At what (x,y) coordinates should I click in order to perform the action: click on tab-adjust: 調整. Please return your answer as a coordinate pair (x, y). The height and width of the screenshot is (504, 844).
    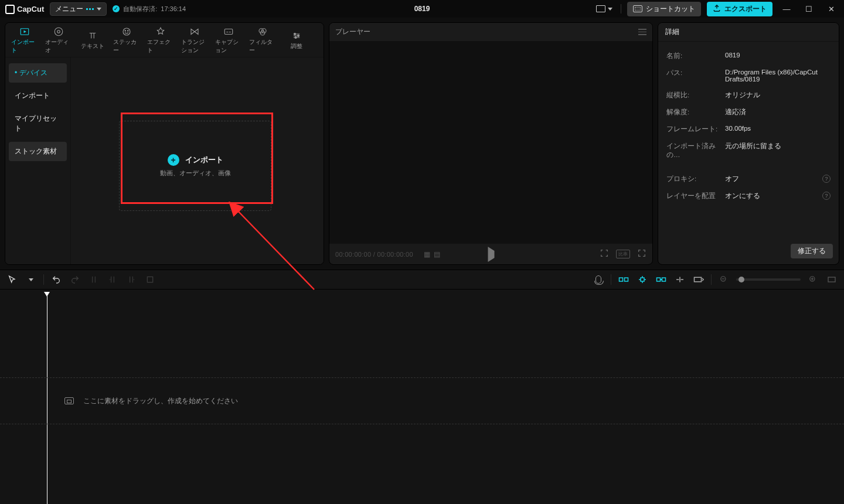
    Looking at the image, I should click on (297, 40).